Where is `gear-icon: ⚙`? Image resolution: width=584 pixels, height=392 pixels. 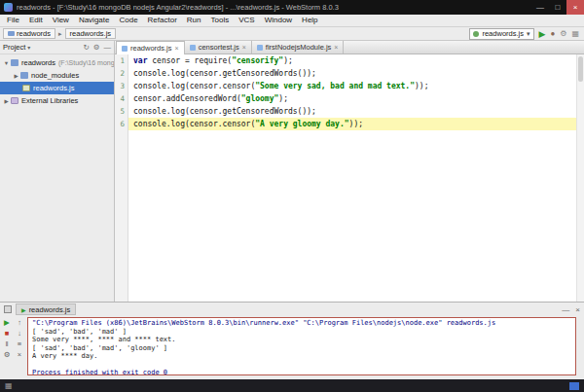
gear-icon: ⚙ is located at coordinates (97, 47).